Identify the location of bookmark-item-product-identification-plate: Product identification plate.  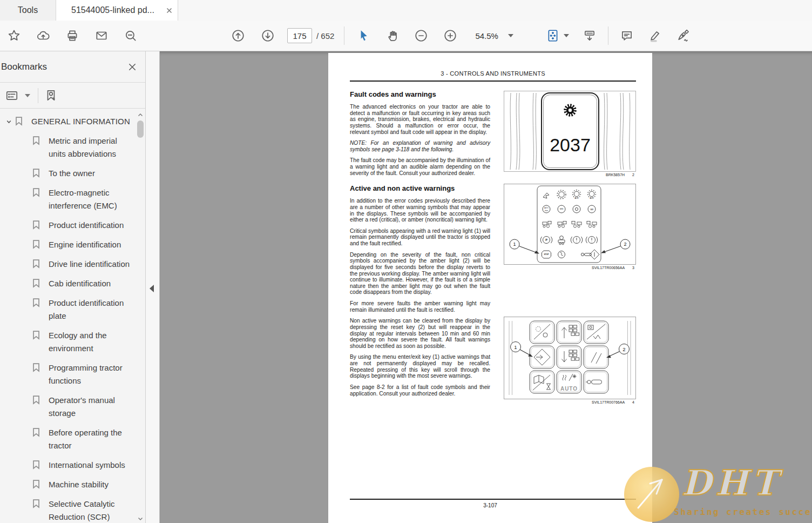
(69, 310).